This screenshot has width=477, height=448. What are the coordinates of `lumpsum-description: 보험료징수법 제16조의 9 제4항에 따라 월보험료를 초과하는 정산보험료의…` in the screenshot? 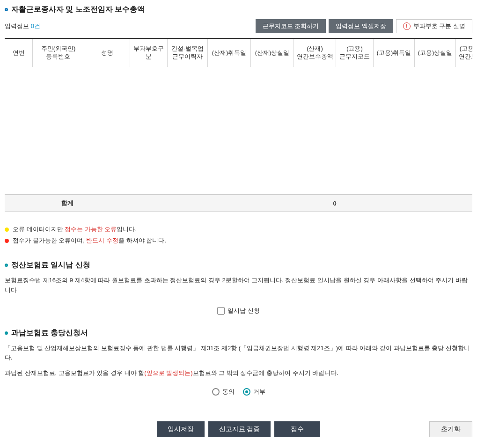 It's located at (239, 286).